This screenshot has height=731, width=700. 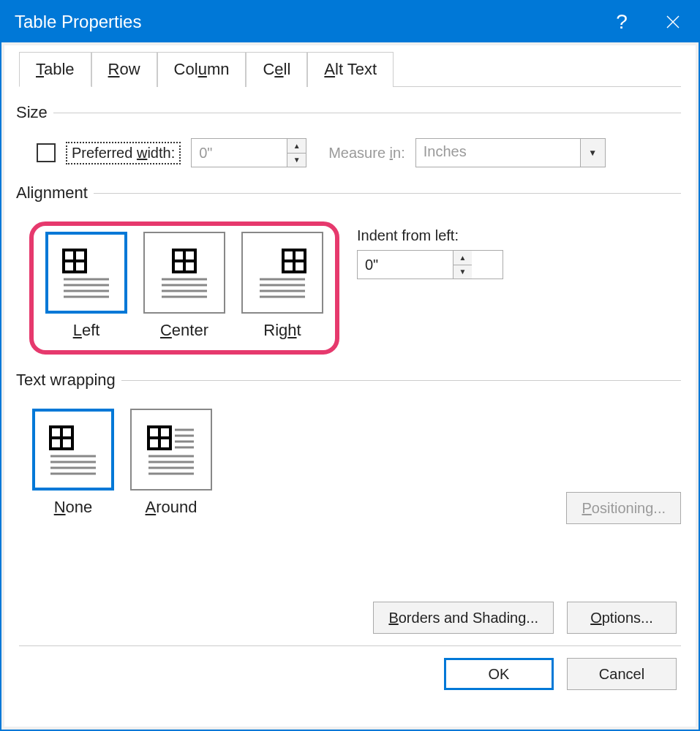 What do you see at coordinates (124, 69) in the screenshot?
I see `tab-row: Row` at bounding box center [124, 69].